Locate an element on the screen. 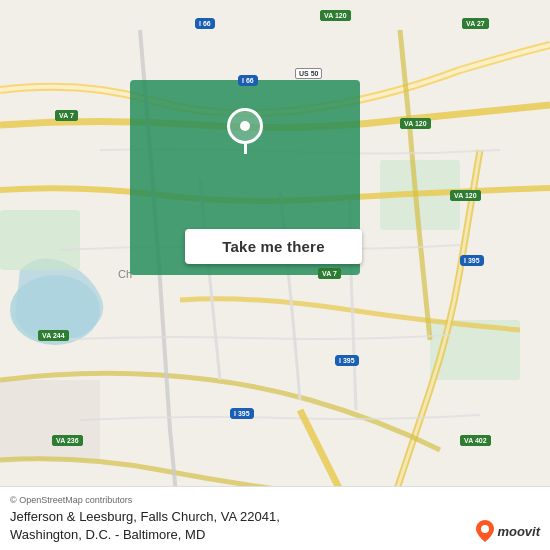 The width and height of the screenshot is (550, 550). road-badge-va236: VA 236 is located at coordinates (68, 440).